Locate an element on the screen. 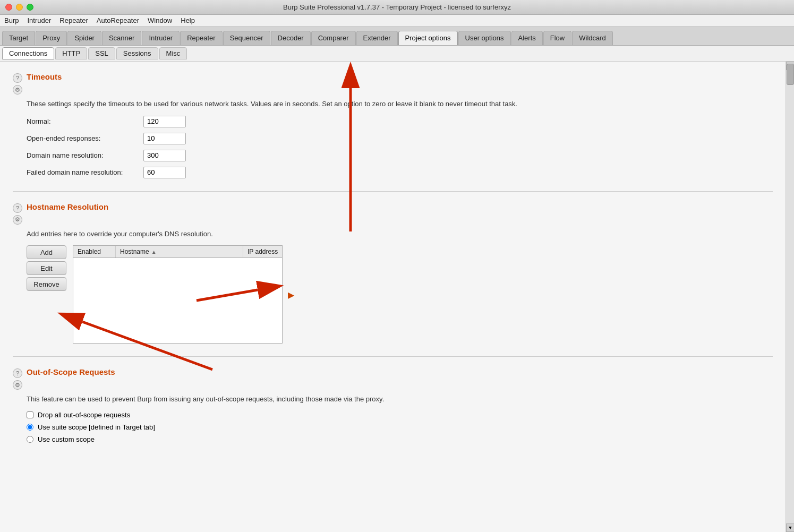  remove-button: Remove is located at coordinates (47, 284).